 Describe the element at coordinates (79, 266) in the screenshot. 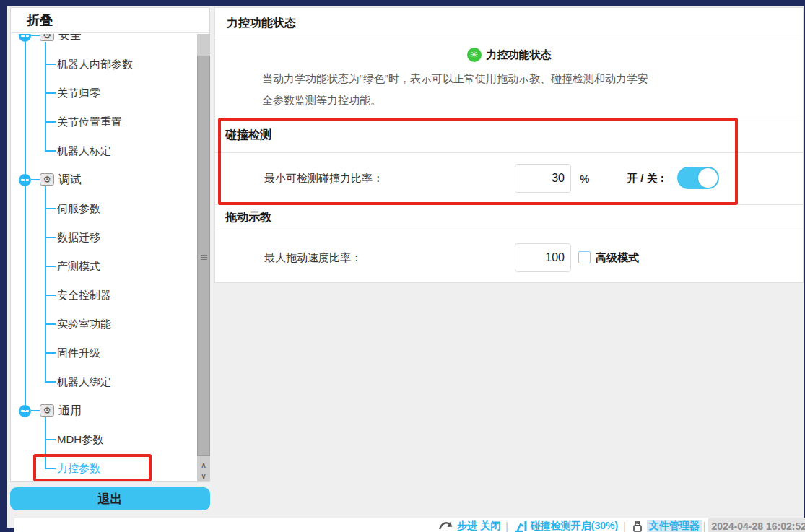

I see `sidebar-item-1-2: 产测模式` at that location.